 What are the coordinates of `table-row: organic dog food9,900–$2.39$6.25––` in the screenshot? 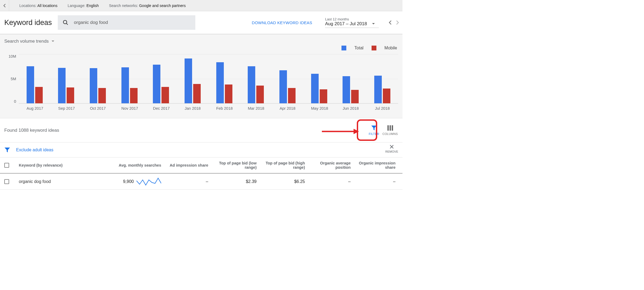 It's located at (201, 182).